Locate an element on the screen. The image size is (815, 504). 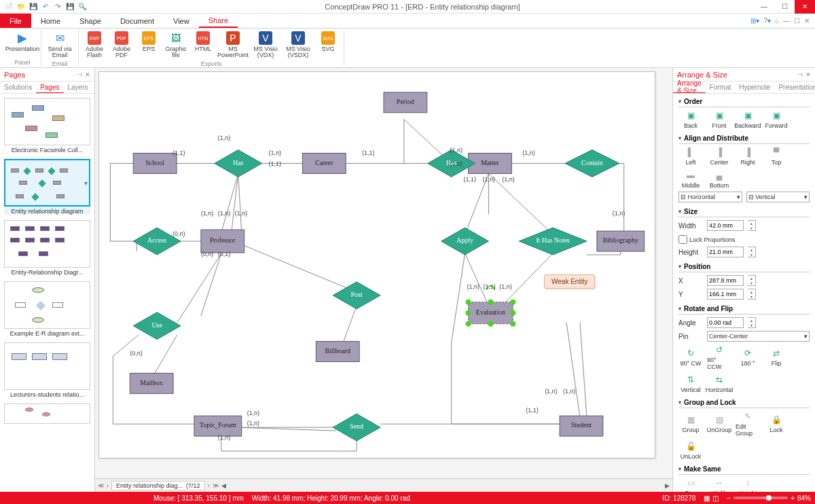
tab-share: Share is located at coordinates (219, 20).